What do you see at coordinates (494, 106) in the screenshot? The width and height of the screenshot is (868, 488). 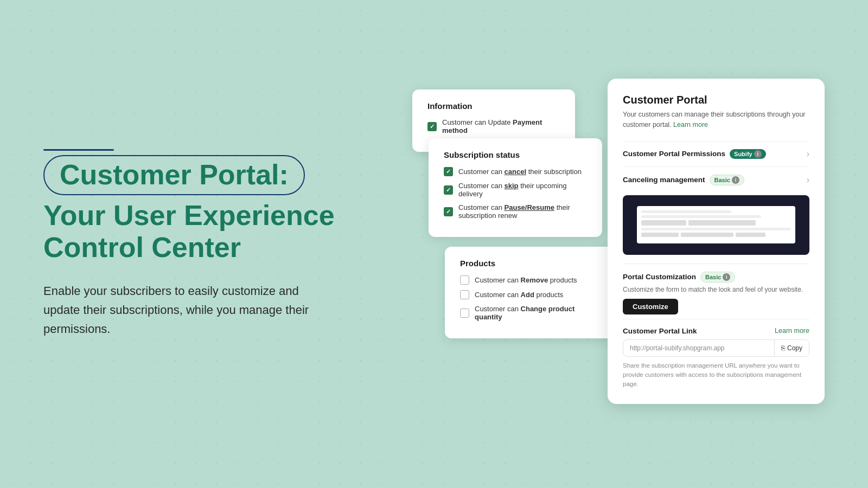 I see `card-info-title: Information` at bounding box center [494, 106].